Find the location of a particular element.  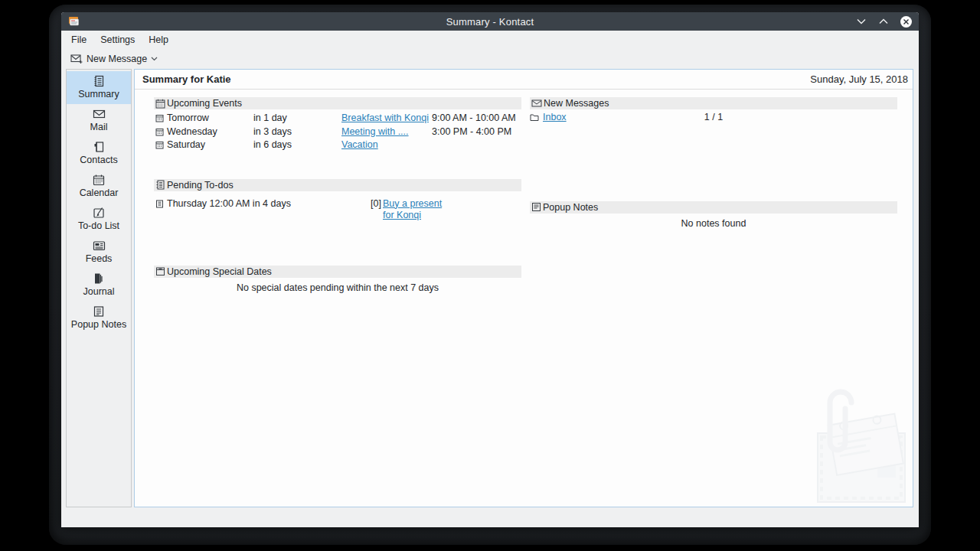

todo-icon is located at coordinates (99, 213).